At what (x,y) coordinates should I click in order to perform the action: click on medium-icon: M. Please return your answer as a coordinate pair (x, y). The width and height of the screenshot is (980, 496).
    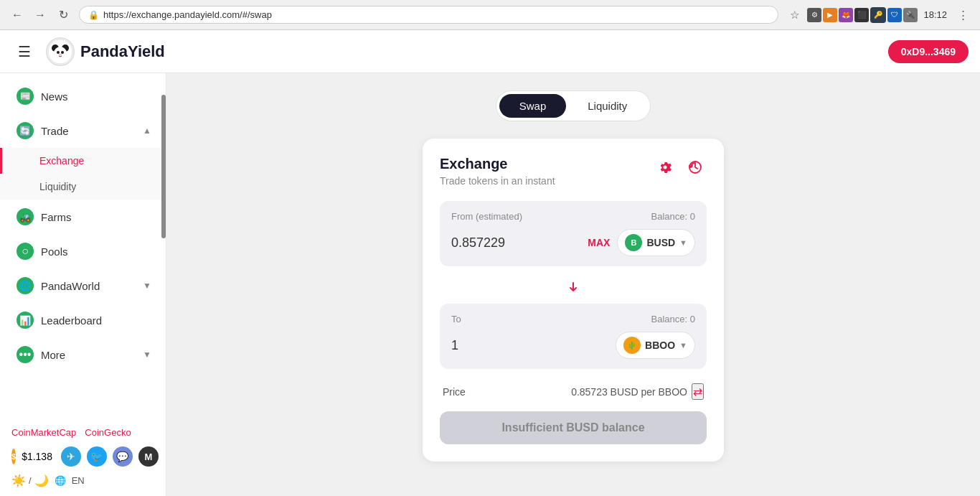
    Looking at the image, I should click on (149, 457).